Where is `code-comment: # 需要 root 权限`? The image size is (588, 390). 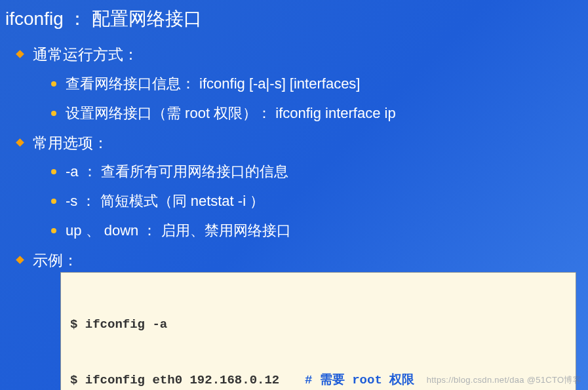 code-comment: # 需要 root 权限 is located at coordinates (359, 380).